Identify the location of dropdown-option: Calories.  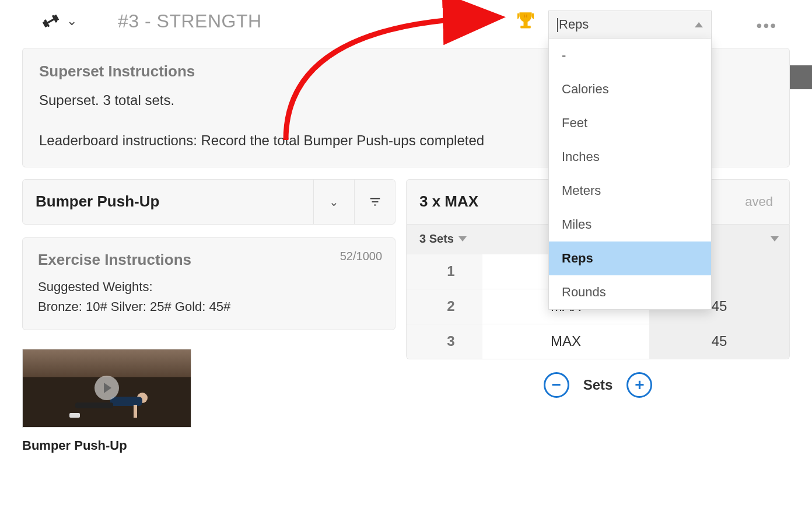
(630, 89).